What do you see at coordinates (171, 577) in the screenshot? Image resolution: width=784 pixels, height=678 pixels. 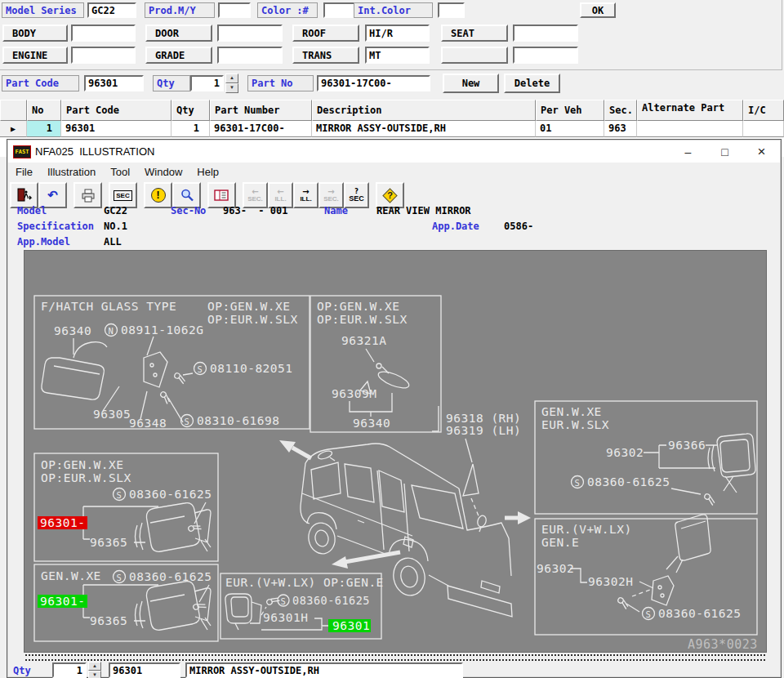 I see `part-label-08360-61625-b6: 08360-61625` at bounding box center [171, 577].